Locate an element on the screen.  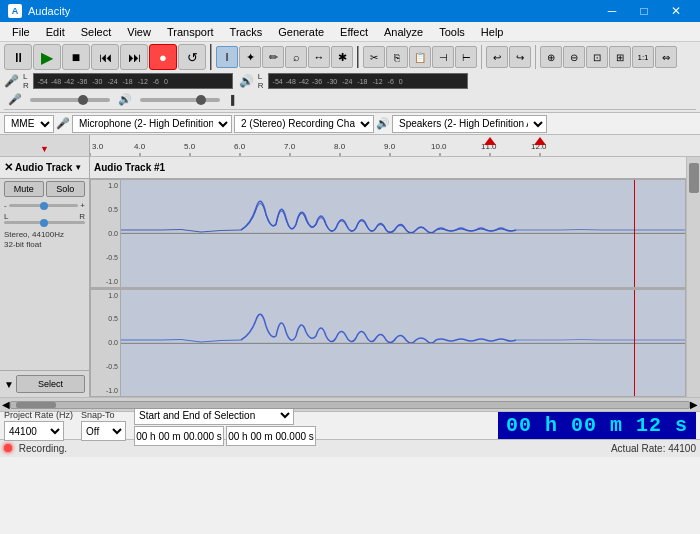
close-button: ✕ is located at coordinates (676, 11).